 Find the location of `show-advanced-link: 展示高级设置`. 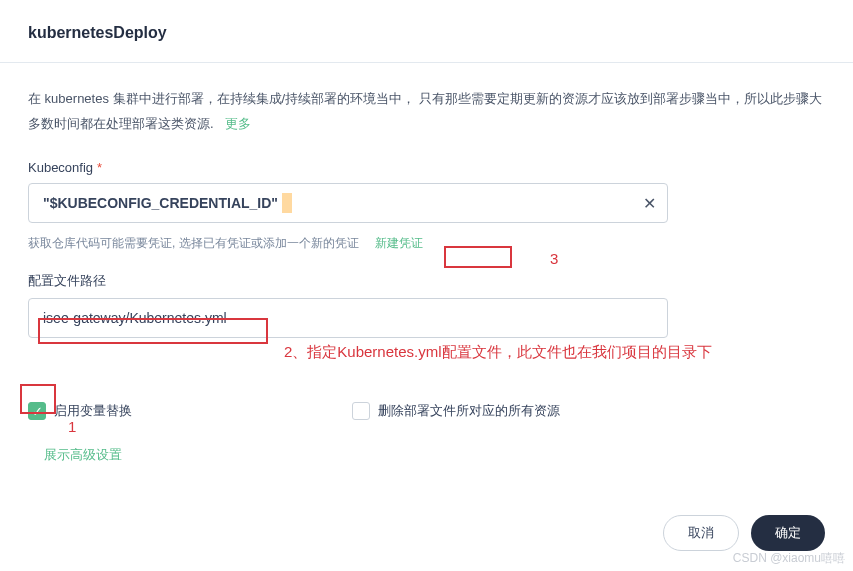

show-advanced-link: 展示高级设置 is located at coordinates (83, 455).